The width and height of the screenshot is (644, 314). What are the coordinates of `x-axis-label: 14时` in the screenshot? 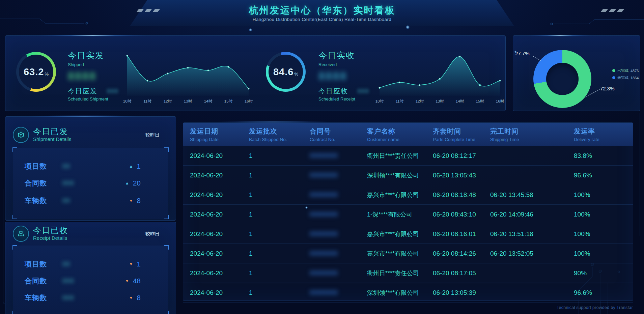 It's located at (460, 101).